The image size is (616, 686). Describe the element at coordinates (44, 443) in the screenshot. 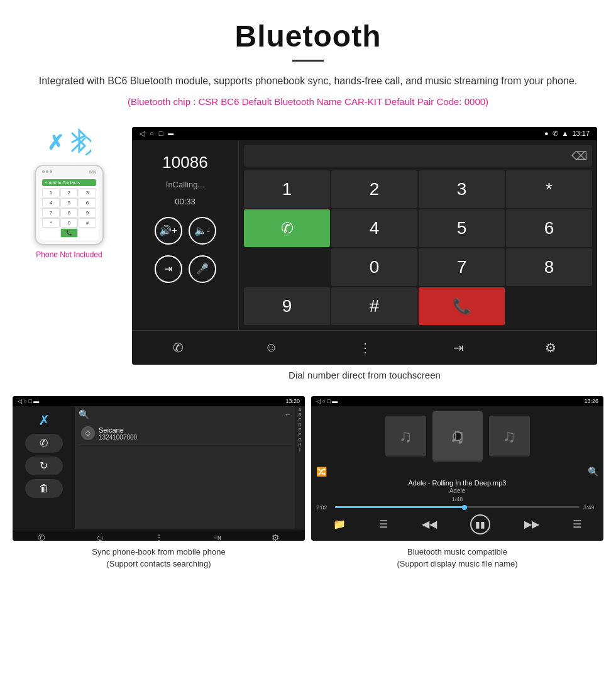

I see `call-sidebar-button: ✆` at that location.